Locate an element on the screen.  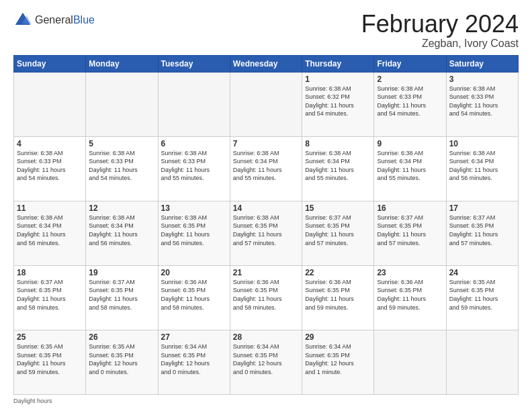
calendar-week-row: 4Sunrise: 6:38 AM Sunset: 6:33 PM Daylig… is located at coordinates (266, 169).